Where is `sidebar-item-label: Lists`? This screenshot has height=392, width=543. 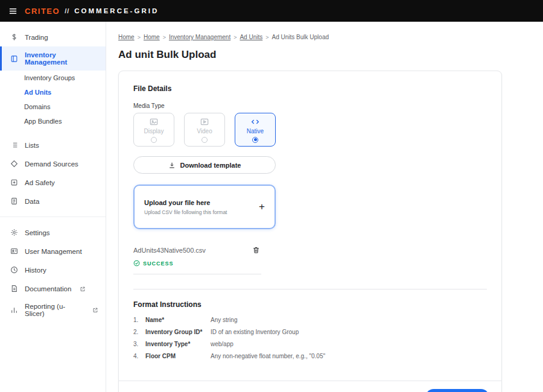 sidebar-item-label: Lists is located at coordinates (32, 145).